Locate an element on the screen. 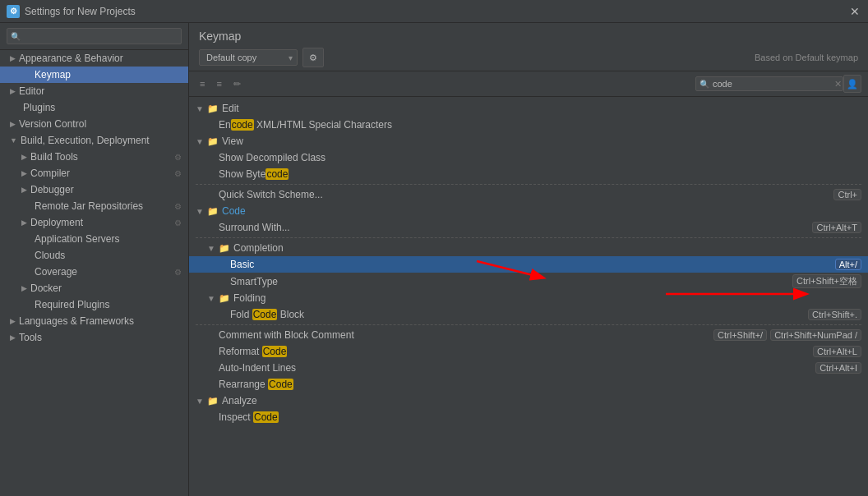  tree-item-inspect-code: Inspect Code is located at coordinates (529, 417).